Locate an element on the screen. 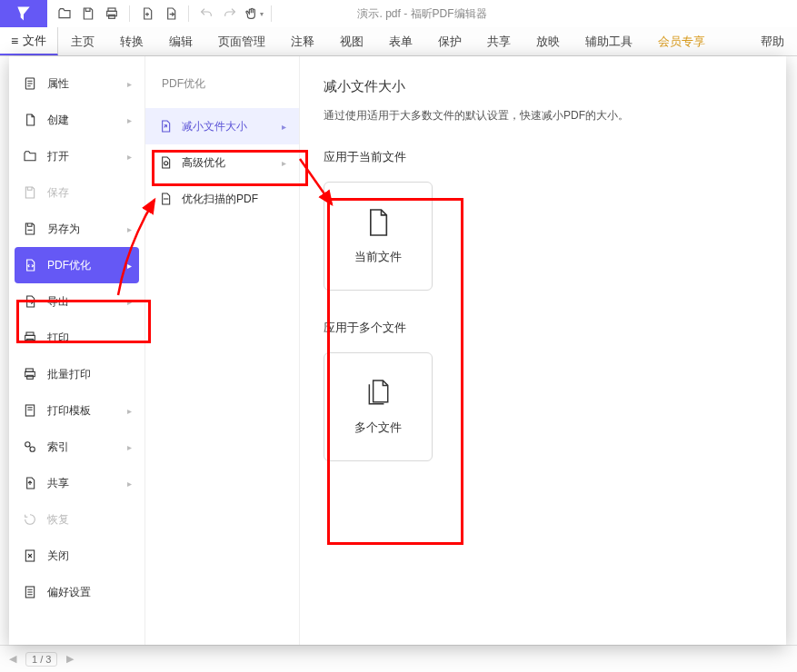  file-item-share: 共享 ▸ is located at coordinates (76, 483).